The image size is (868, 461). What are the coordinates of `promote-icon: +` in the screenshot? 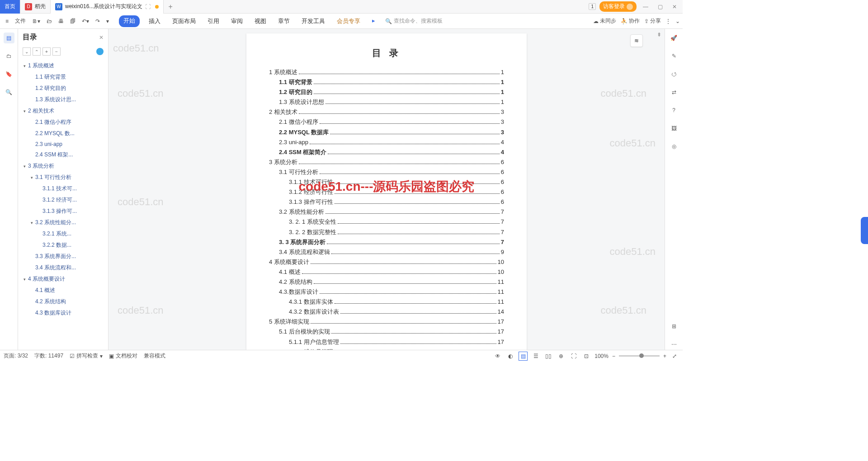 It's located at (47, 52).